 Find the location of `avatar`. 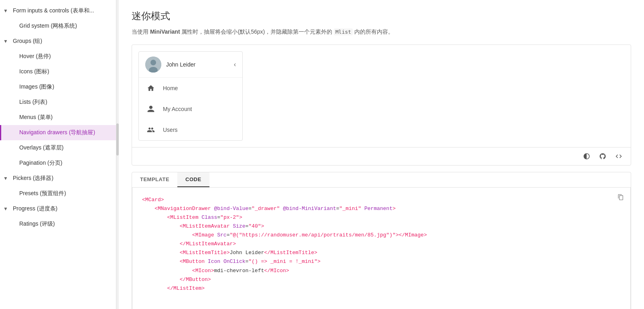

avatar is located at coordinates (153, 65).